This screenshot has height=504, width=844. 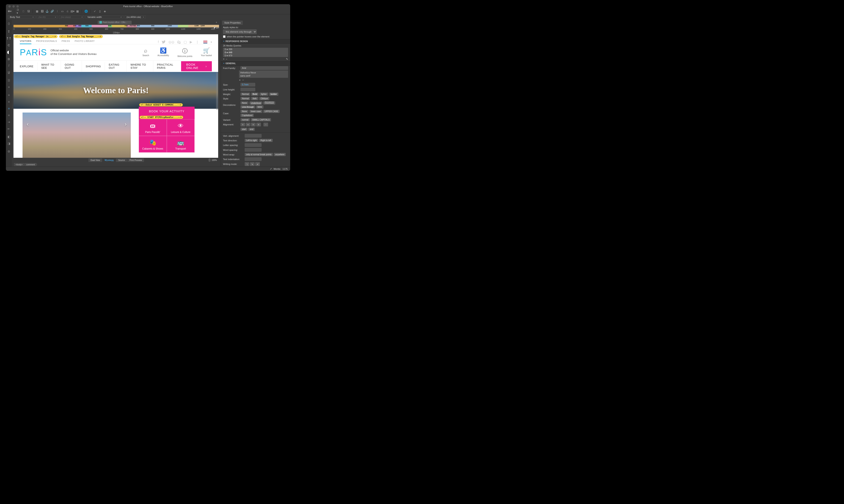 I want to click on crumb-comment: comment, so click(x=31, y=164).